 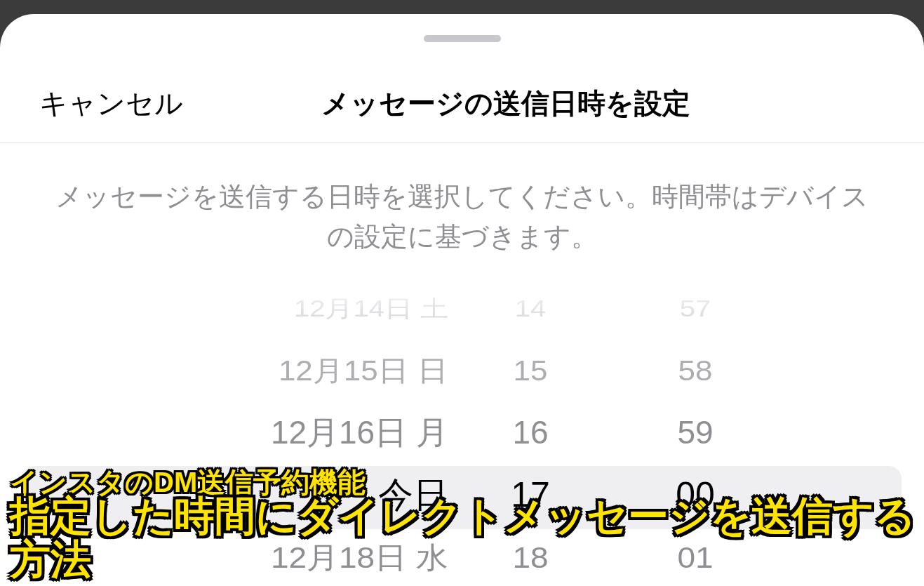 I want to click on picker-date-option: 12月14日 土, so click(x=295, y=309).